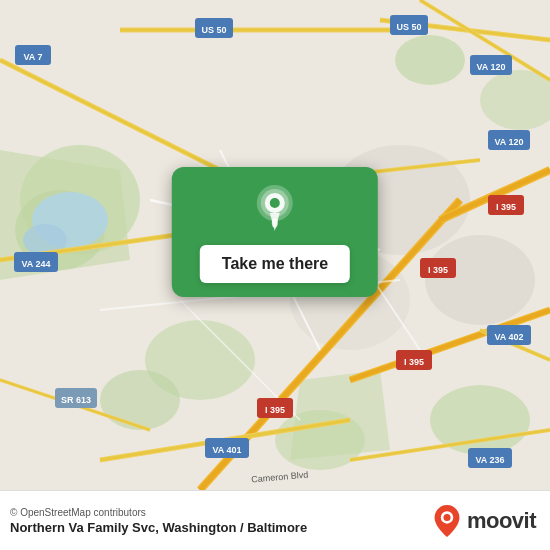  I want to click on moovit-logo: moovit, so click(484, 521).